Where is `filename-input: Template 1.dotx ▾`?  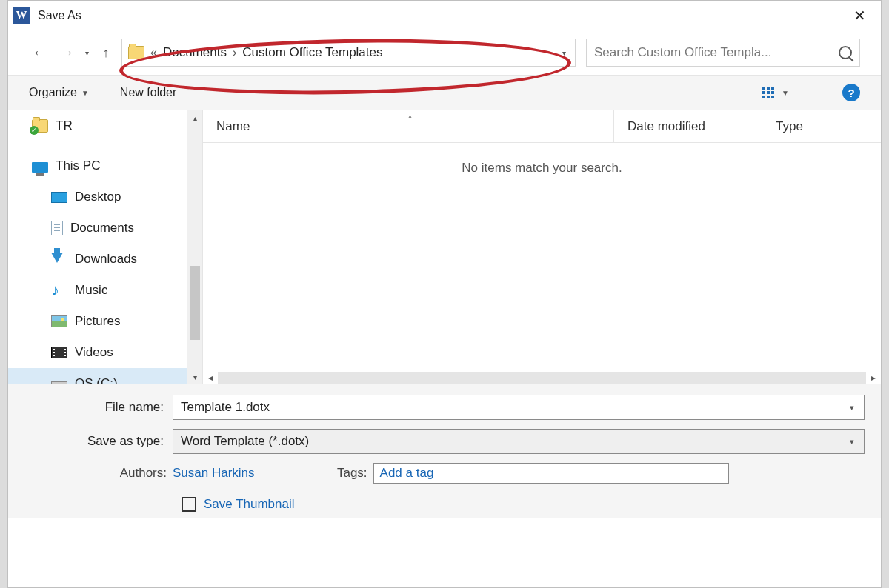 filename-input: Template 1.dotx ▾ is located at coordinates (519, 407).